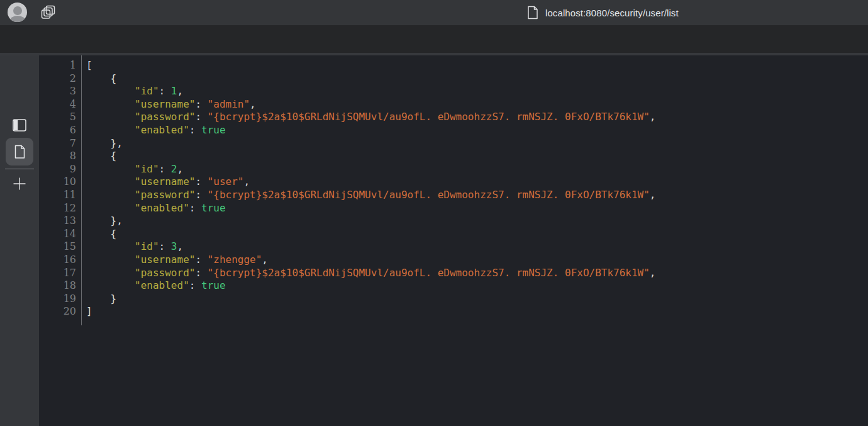 Image resolution: width=868 pixels, height=426 pixels. I want to click on code-line: 1[, so click(347, 65).